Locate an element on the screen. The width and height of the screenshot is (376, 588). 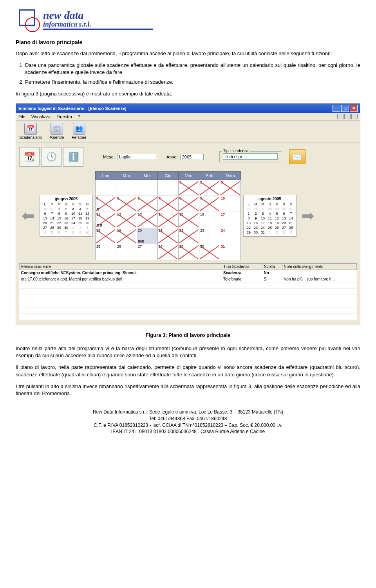
memo-button: ℹ️ is located at coordinates (73, 157).